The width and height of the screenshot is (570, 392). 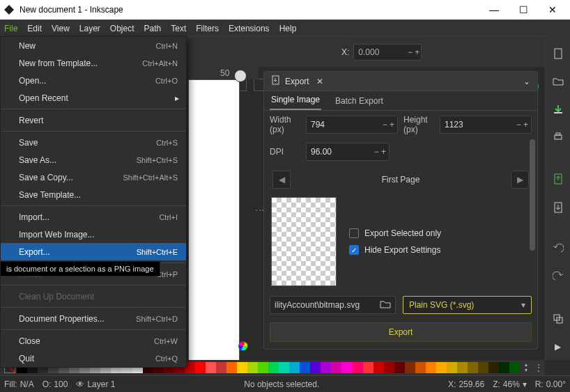 I want to click on export-format-select: Plain SVG (*.svg) ▾, so click(x=467, y=305).